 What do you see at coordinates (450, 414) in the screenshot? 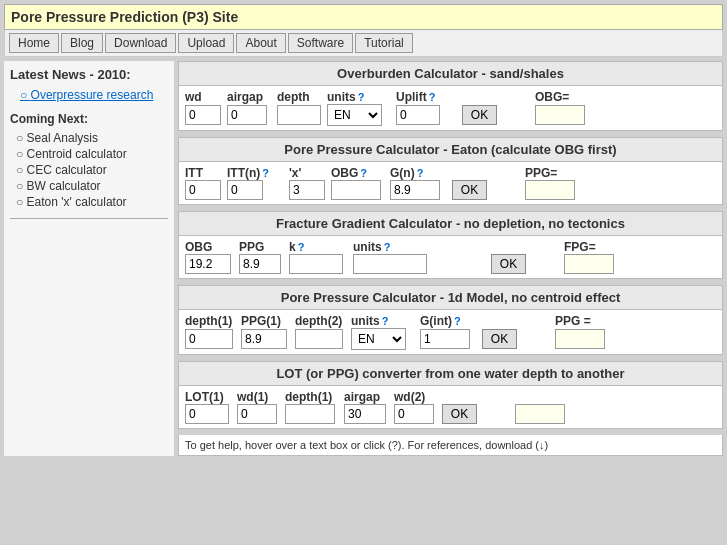
I see `lot-values-row: OK` at bounding box center [450, 414].